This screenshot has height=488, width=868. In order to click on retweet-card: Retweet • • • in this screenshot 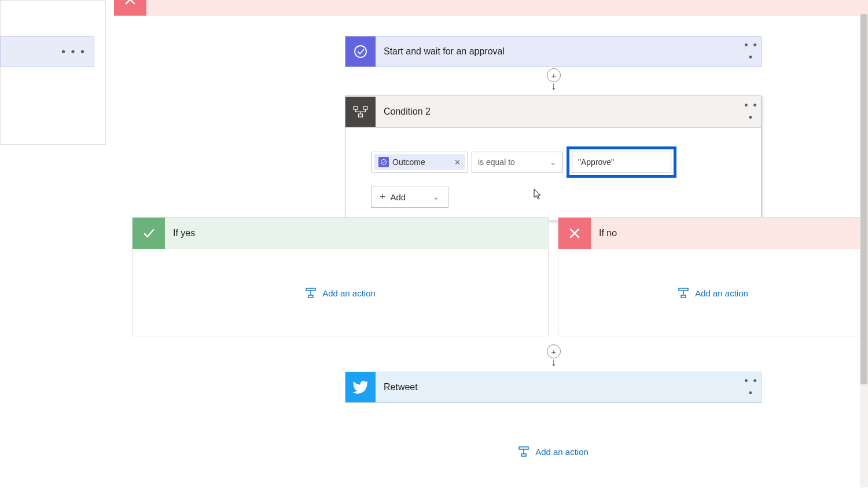, I will do `click(553, 387)`.